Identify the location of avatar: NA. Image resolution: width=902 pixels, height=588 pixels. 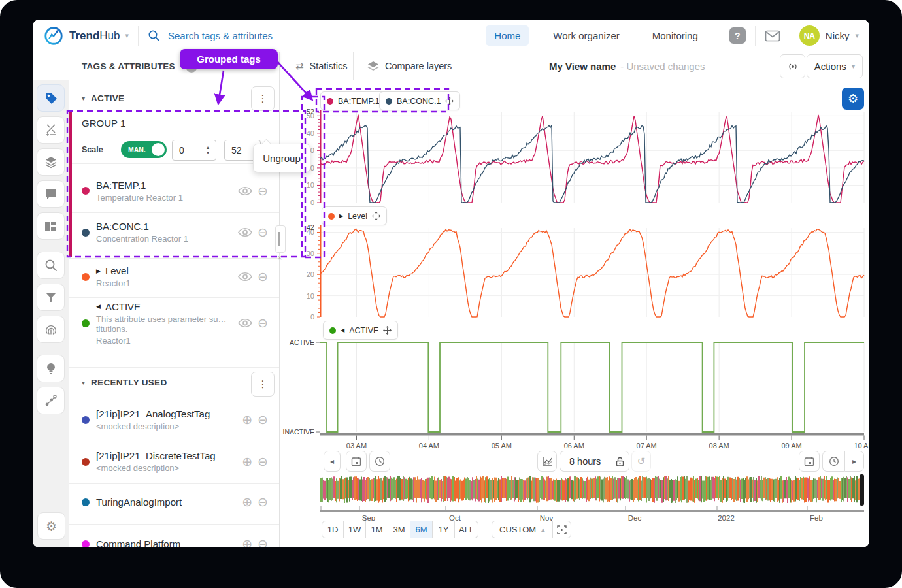
(809, 35).